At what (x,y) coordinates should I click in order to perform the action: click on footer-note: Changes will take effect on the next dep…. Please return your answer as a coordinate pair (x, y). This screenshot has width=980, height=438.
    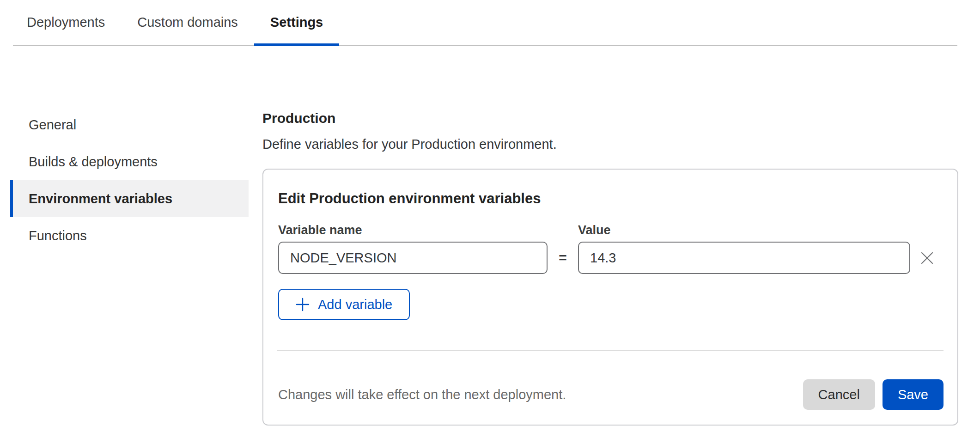
    Looking at the image, I should click on (421, 395).